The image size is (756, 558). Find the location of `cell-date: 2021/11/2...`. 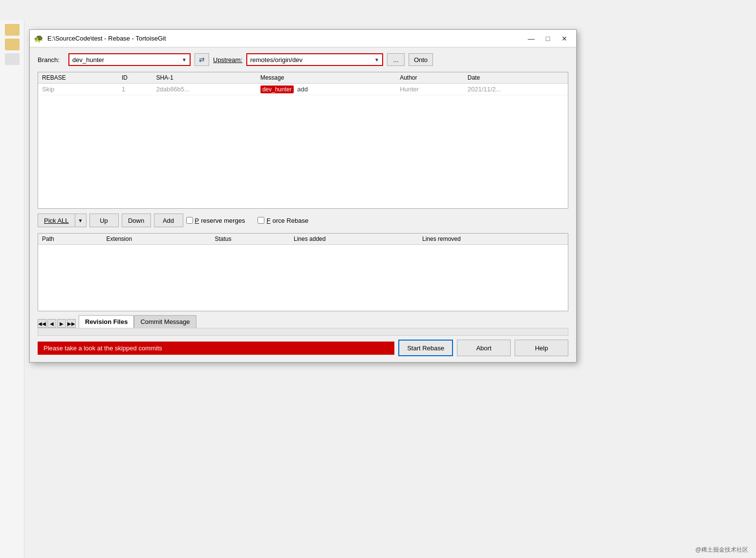

cell-date: 2021/11/2... is located at coordinates (516, 89).